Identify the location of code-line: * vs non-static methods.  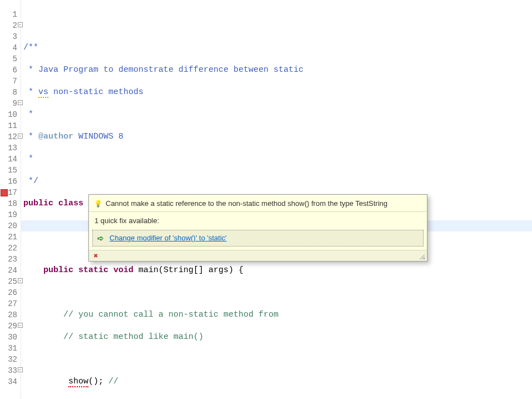
(277, 92).